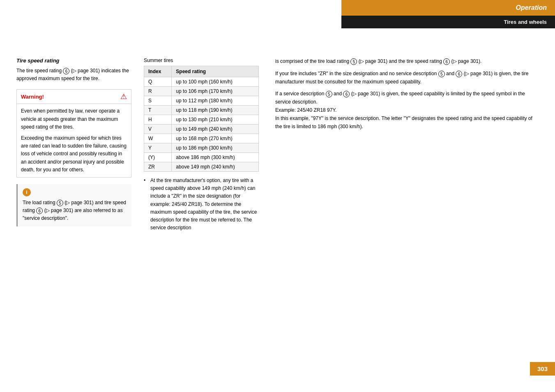  I want to click on info-text: Tire load rating 5 (▷ page 301) and tire…, so click(75, 211).